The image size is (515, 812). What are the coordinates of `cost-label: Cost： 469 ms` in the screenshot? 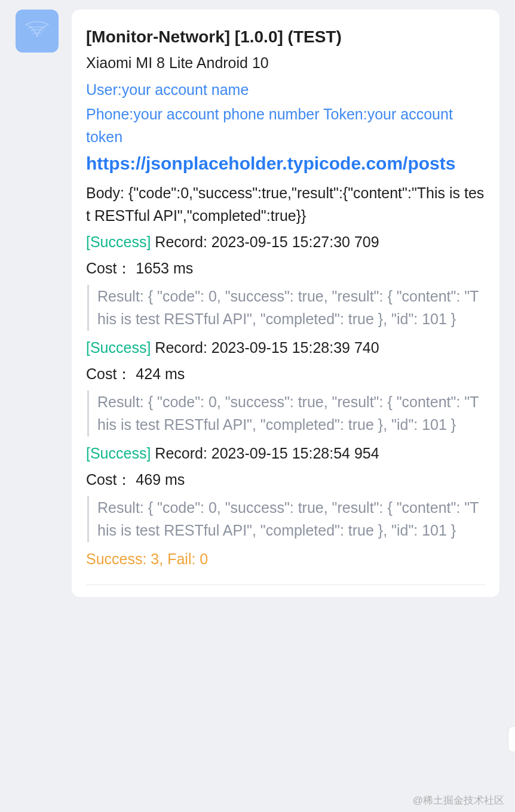 It's located at (286, 480).